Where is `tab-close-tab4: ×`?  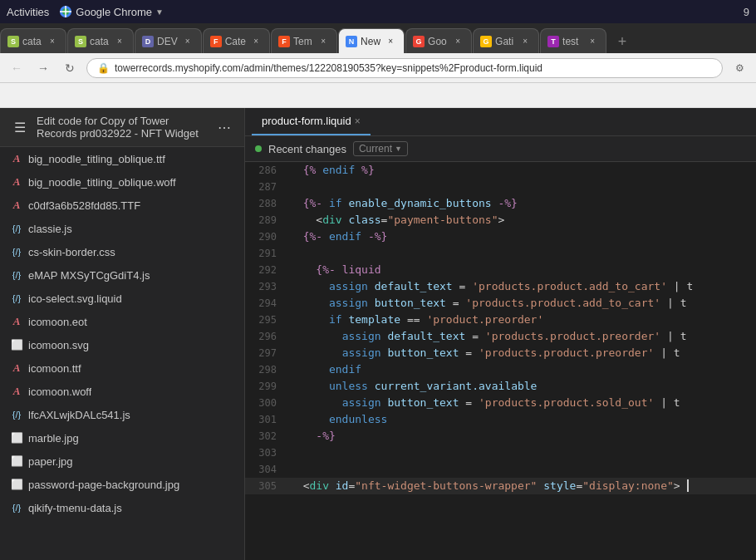 tab-close-tab4: × is located at coordinates (256, 42).